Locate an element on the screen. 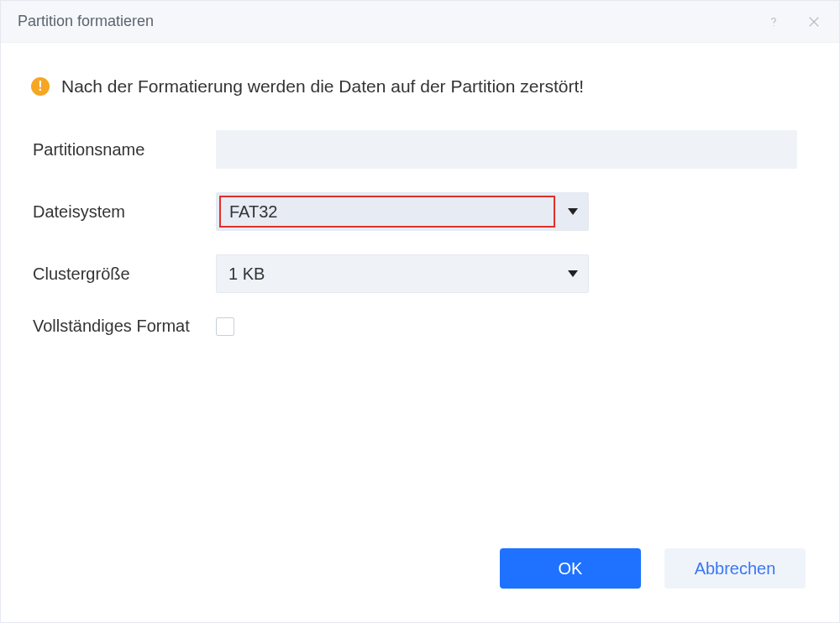 The width and height of the screenshot is (840, 623). cluster-size-value: 1 KB is located at coordinates (247, 274).